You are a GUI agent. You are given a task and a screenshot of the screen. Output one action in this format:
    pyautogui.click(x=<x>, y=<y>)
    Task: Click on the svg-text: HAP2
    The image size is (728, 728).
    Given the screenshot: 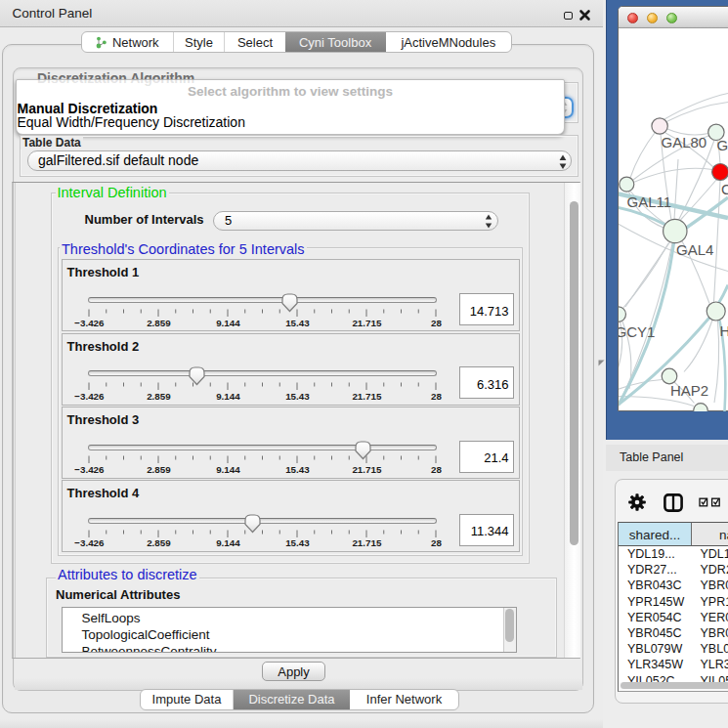 What is the action you would take?
    pyautogui.click(x=690, y=391)
    